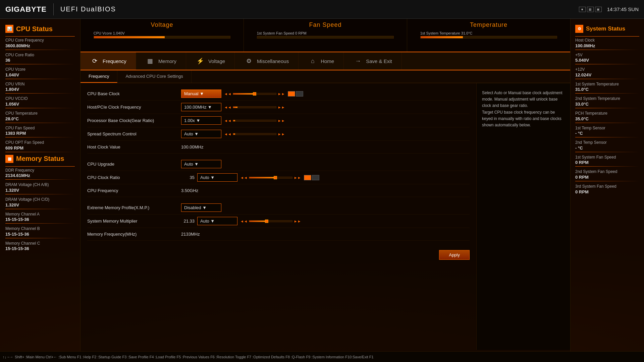 The image size is (644, 362). Describe the element at coordinates (325, 35) in the screenshot. I see `fan-section: Fan Speed 1st System Fan Speed 0 RPM` at that location.